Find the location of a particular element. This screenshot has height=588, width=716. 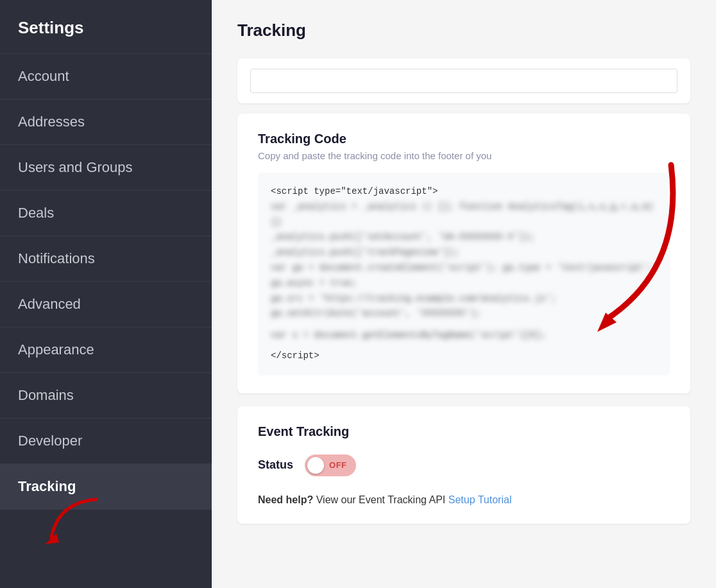

help-link: Setup Tutorial is located at coordinates (480, 499).